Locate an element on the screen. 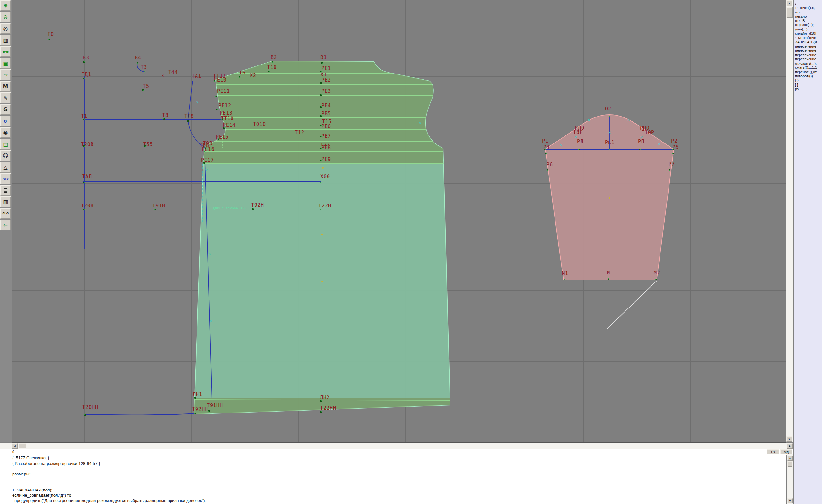 Image resolution: width=822 pixels, height=504 pixels. archive-icon: ▥ is located at coordinates (5, 202).